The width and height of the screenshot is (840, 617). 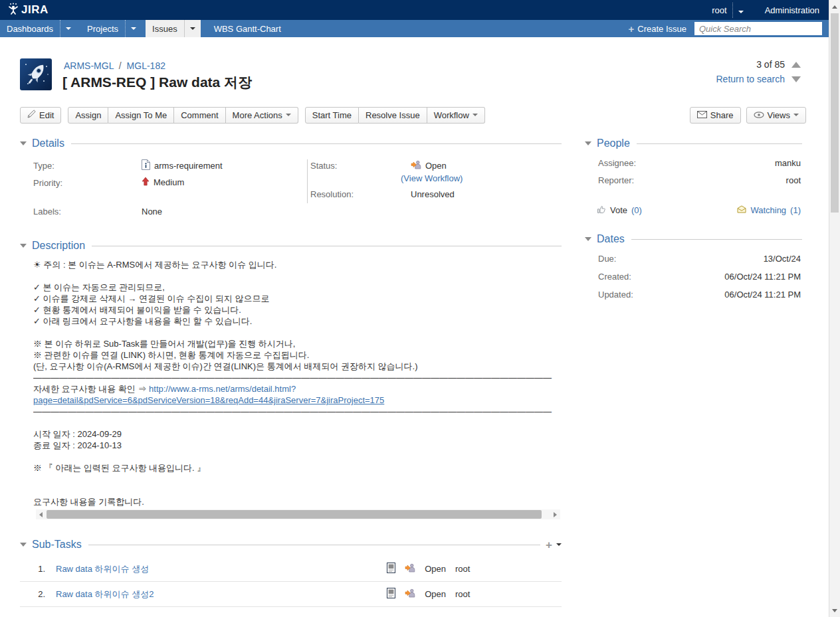 I want to click on assign-button: Assign, so click(x=88, y=116).